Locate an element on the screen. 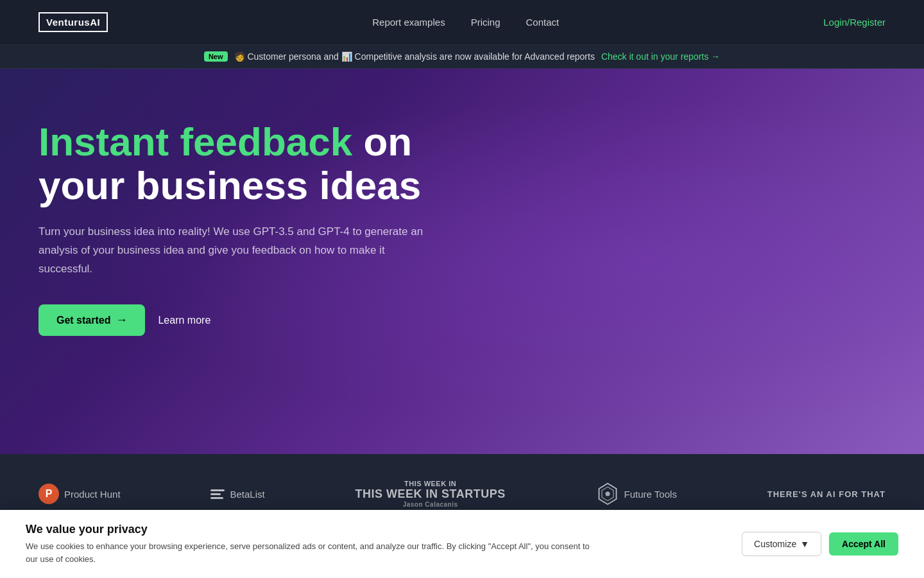 The width and height of the screenshot is (924, 578). cookie-buttons: Customize ▼ Accept All is located at coordinates (820, 544).